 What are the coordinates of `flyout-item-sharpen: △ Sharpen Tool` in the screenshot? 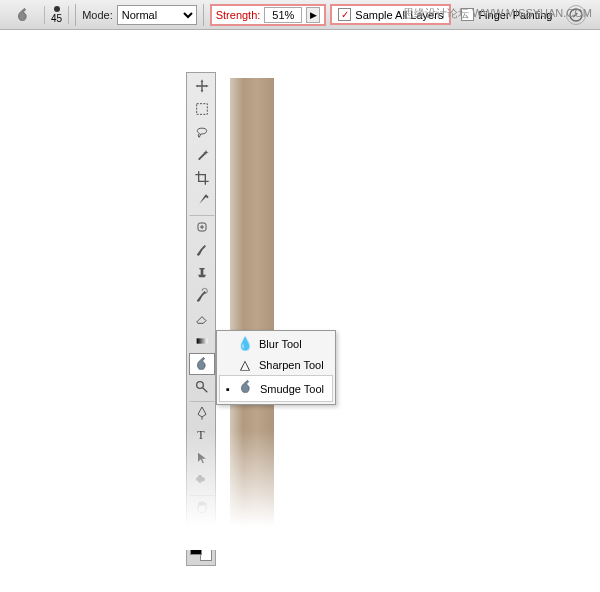 It's located at (276, 364).